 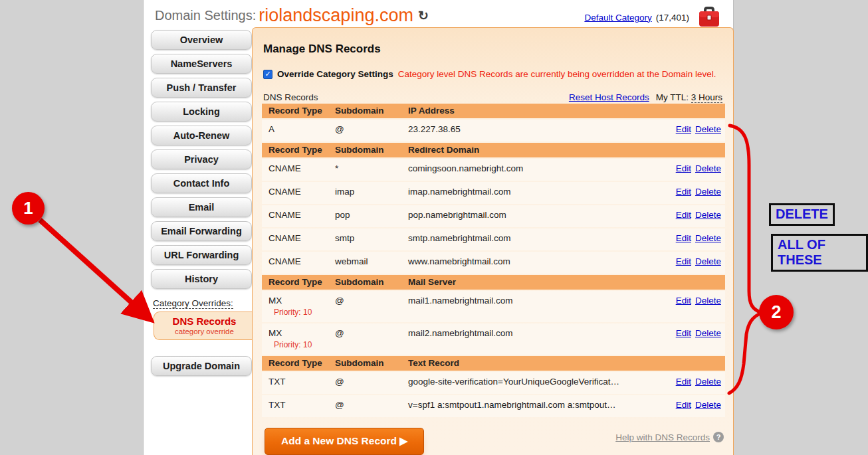 What do you see at coordinates (493, 263) in the screenshot?
I see `table-row: CNAMEwebmailwww.namebrightmail.comEditDe…` at bounding box center [493, 263].